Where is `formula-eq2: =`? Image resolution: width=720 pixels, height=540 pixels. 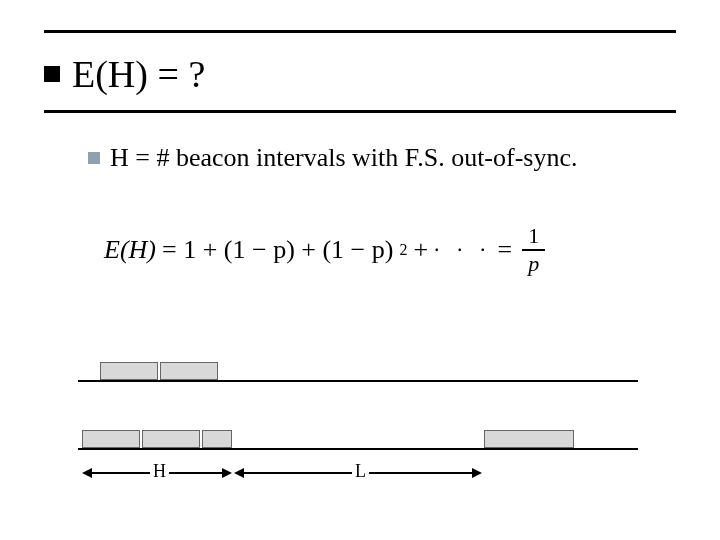 formula-eq2: = is located at coordinates (506, 250).